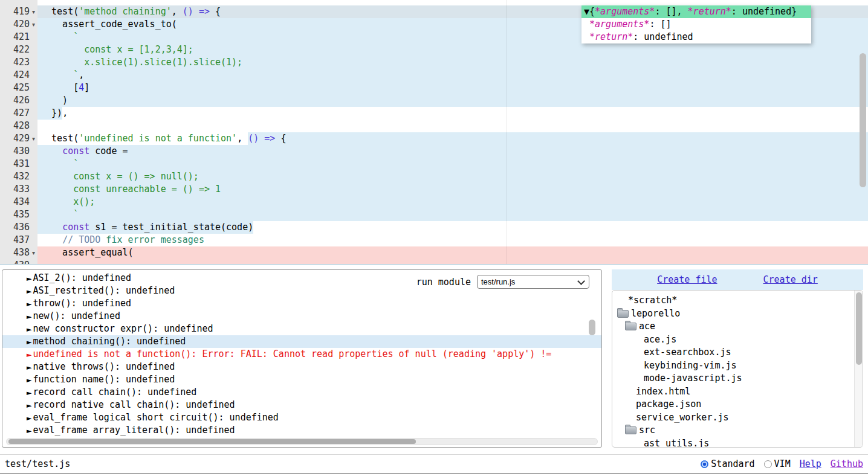 The height and width of the screenshot is (476, 868). What do you see at coordinates (302, 367) in the screenshot?
I see `test-result-item: ►native throws(): undefined` at bounding box center [302, 367].